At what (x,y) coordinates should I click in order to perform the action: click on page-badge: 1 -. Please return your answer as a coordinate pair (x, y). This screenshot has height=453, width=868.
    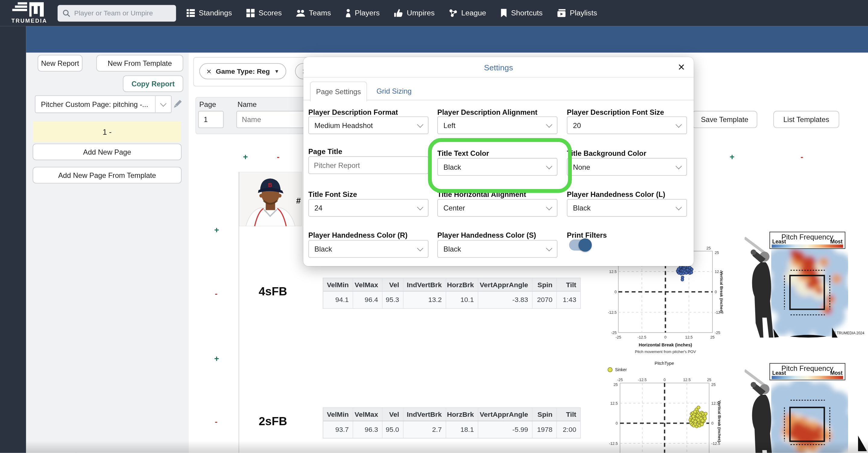
    Looking at the image, I should click on (107, 132).